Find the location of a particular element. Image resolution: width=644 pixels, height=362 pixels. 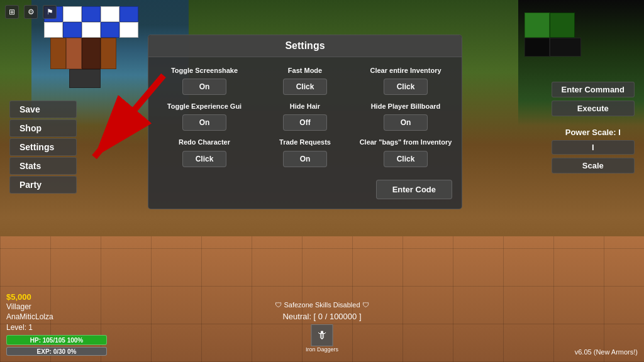

hp-text: HP: 105/105 100% is located at coordinates (57, 341).